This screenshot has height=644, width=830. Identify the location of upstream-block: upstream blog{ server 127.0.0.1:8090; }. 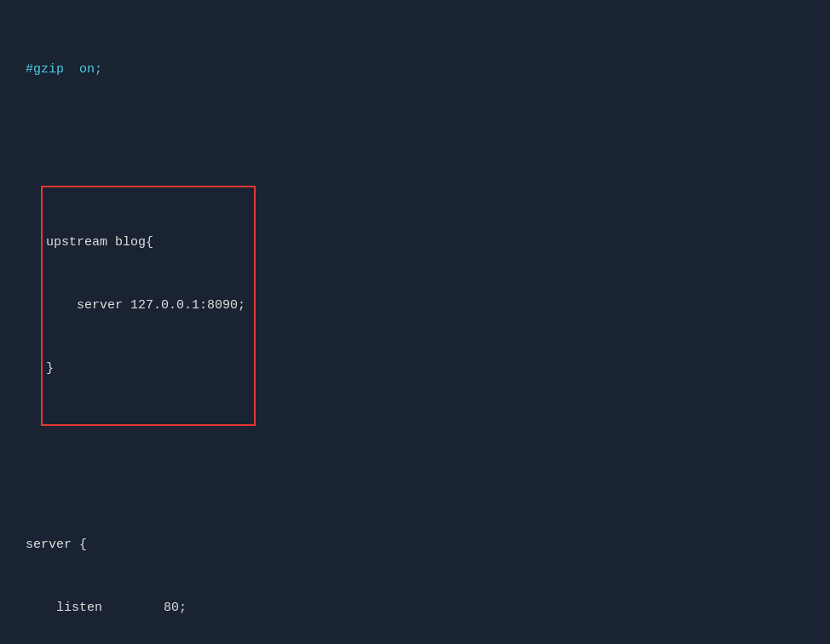
(148, 306).